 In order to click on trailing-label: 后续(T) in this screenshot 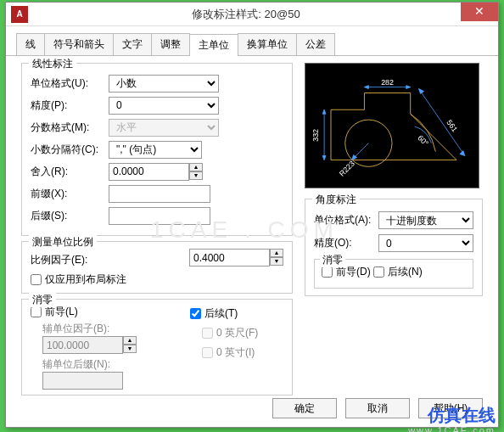, I will do `click(221, 314)`.